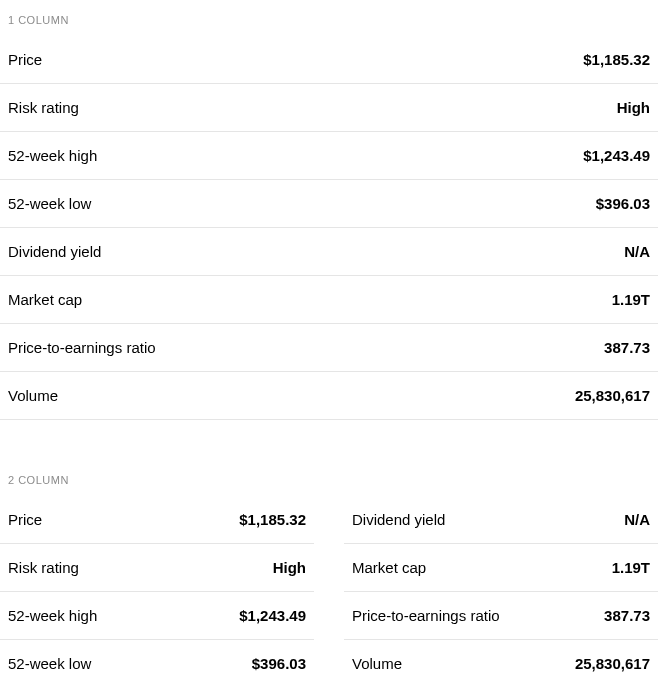 The width and height of the screenshot is (658, 675). What do you see at coordinates (329, 478) in the screenshot?
I see `section-header-2col: 2 COLUMN` at bounding box center [329, 478].